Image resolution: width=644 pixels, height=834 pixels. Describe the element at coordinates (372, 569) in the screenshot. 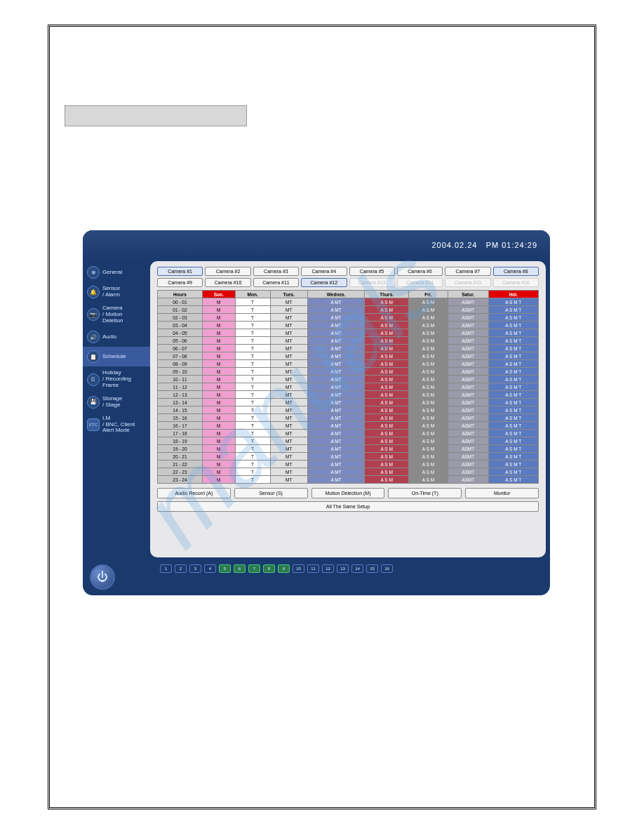

I see `channel-indicator-15: 15` at that location.